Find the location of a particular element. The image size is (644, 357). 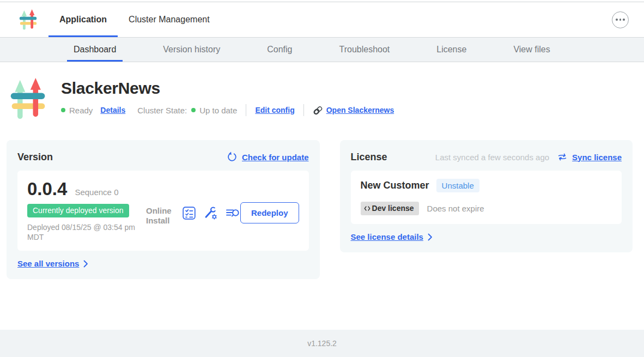

subnav-item-config: Config is located at coordinates (280, 50).